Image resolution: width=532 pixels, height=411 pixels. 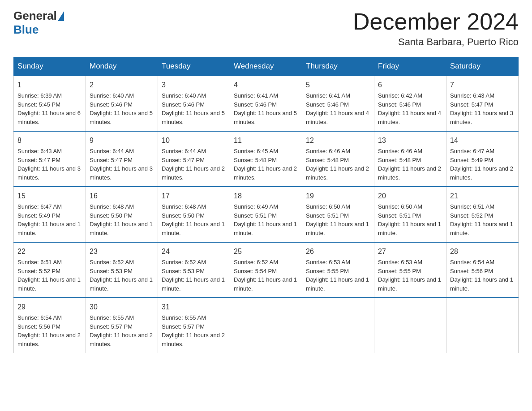 I want to click on day-number: 5, so click(x=338, y=85).